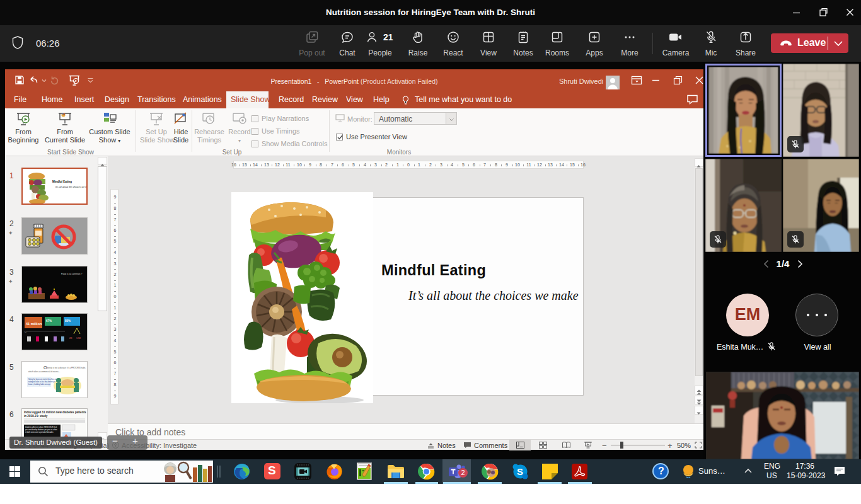  I want to click on svg-text:India logged 31 million new di: India logged 31 million new diabetes pat…, so click(55, 412).